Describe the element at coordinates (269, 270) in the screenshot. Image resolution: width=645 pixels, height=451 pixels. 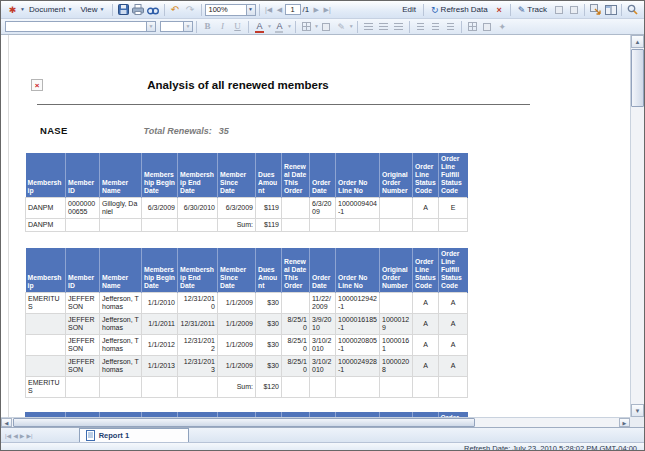
I see `column-header: Dues Amount` at that location.